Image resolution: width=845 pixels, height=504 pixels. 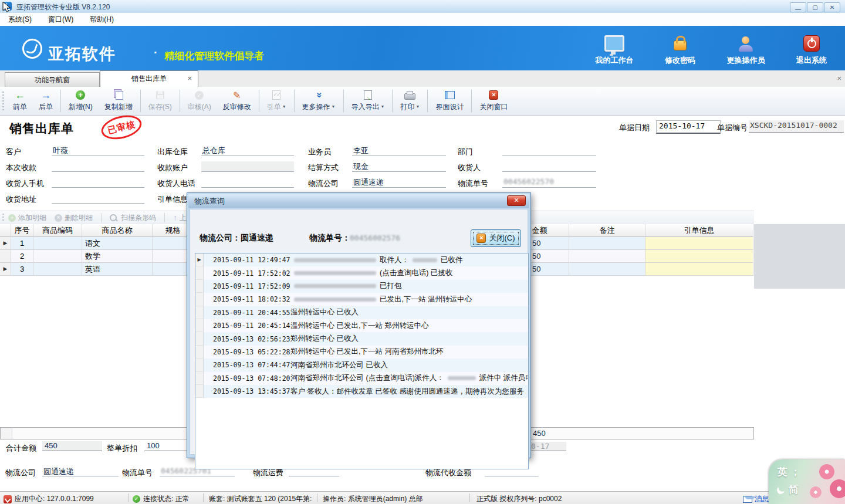 What do you see at coordinates (361, 391) in the screenshot?
I see `tracking-row: 2015-09-13 13:45:37客户 签收人：邮件收发章 已签收 感谢使用…` at bounding box center [361, 391].